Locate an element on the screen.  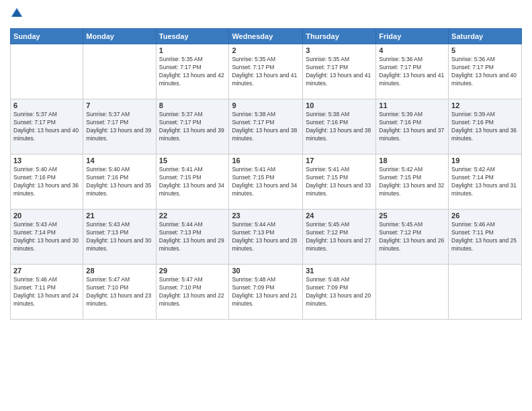
day-cell: 18Sunrise: 5:42 AM Sunset: 7:15 PM Dayli… is located at coordinates (412, 182).